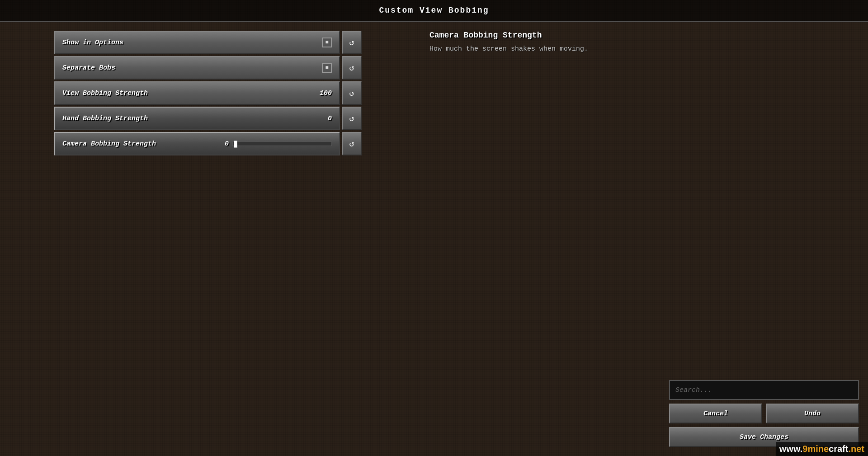  What do you see at coordinates (352, 68) in the screenshot?
I see `separate-bobs-reset: ↺` at bounding box center [352, 68].